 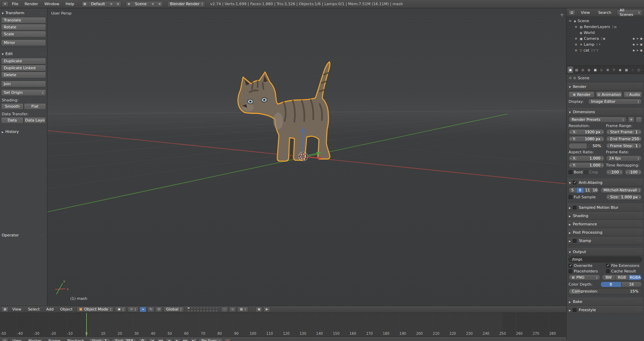 What do you see at coordinates (570, 70) in the screenshot?
I see `tab-render: ▣` at bounding box center [570, 70].